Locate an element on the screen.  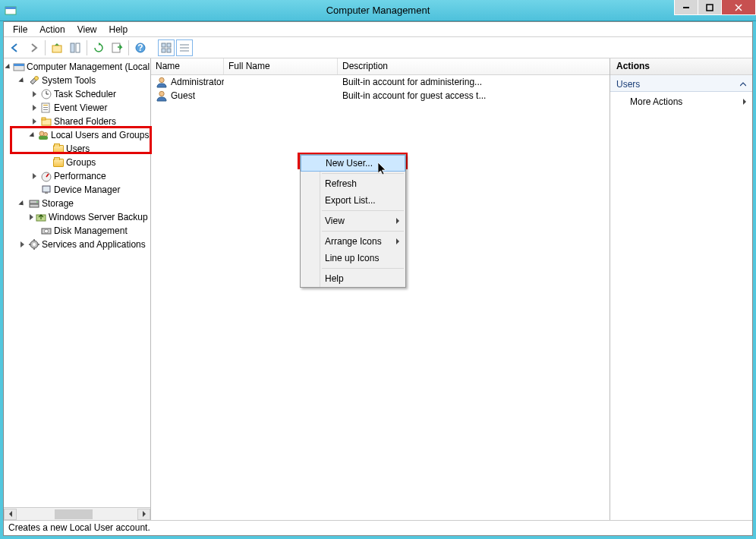
cm-export: Export List... is located at coordinates (353, 200).